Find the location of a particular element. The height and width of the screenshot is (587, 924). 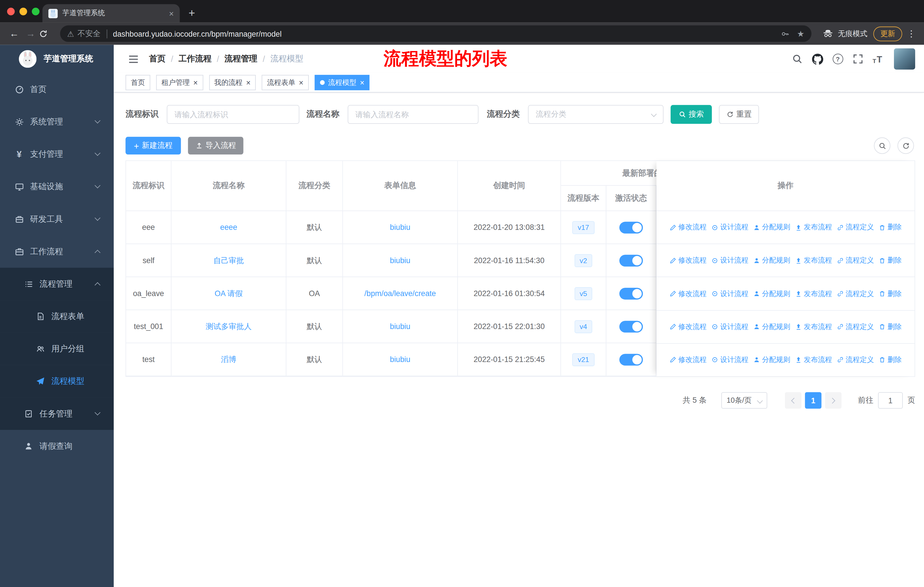

search-button: 搜索 is located at coordinates (691, 114).